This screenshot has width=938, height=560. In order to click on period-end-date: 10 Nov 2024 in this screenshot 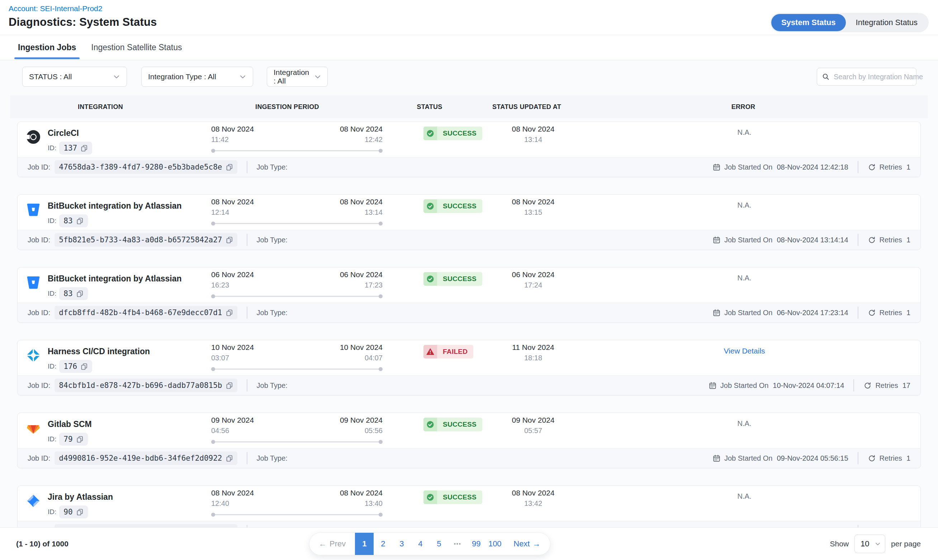, I will do `click(361, 347)`.